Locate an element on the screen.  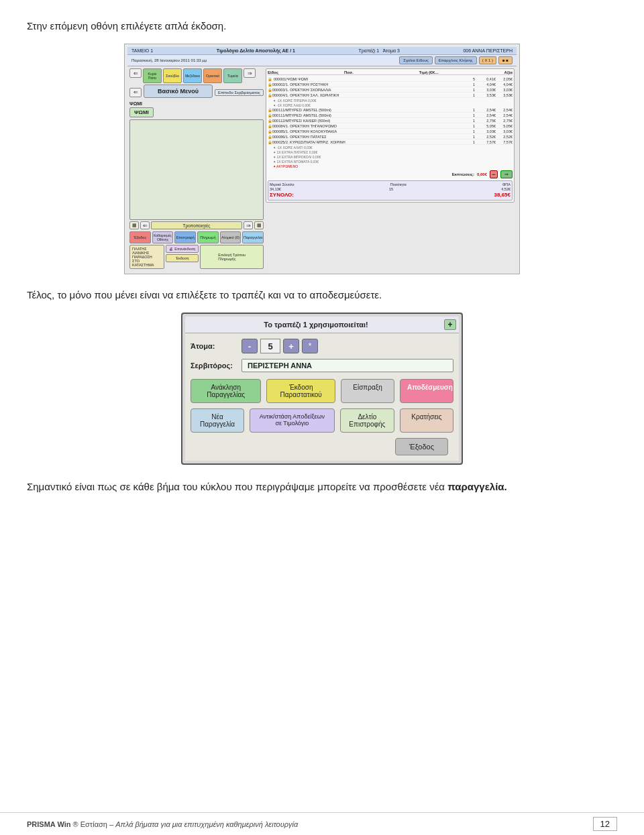
pos-total-row: ΣΥΝΟΛΟ: 38,65€ is located at coordinates (390, 194).